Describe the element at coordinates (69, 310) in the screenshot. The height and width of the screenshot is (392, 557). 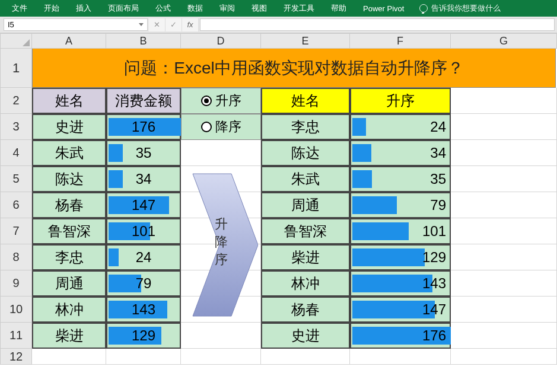
I see `left-name-7: 林冲` at that location.